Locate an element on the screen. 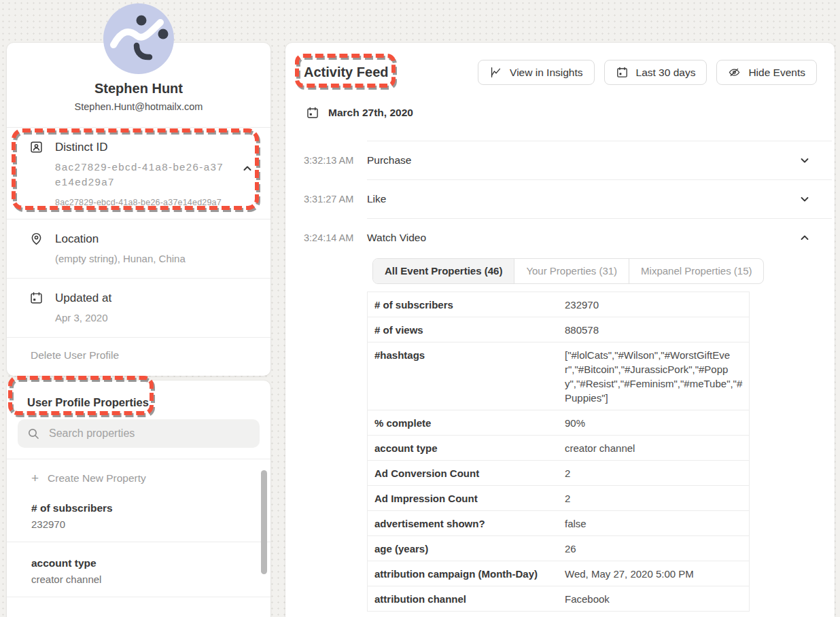 This screenshot has height=617, width=840. table-row: age (years) 26 is located at coordinates (559, 548).